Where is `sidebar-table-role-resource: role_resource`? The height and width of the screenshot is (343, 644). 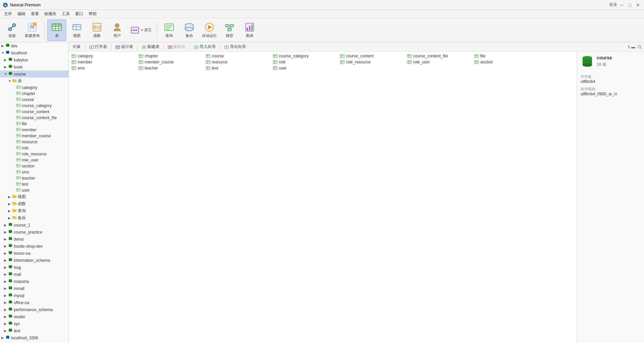 sidebar-table-role-resource: role_resource is located at coordinates (34, 154).